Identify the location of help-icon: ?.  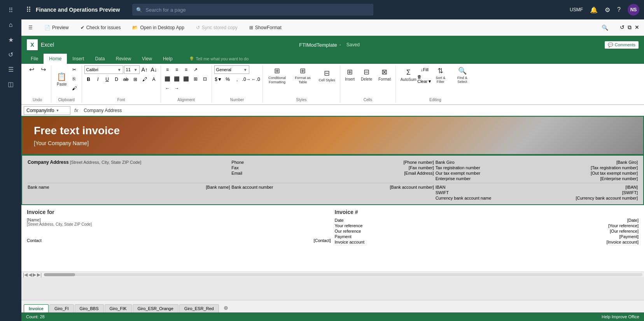
(619, 10).